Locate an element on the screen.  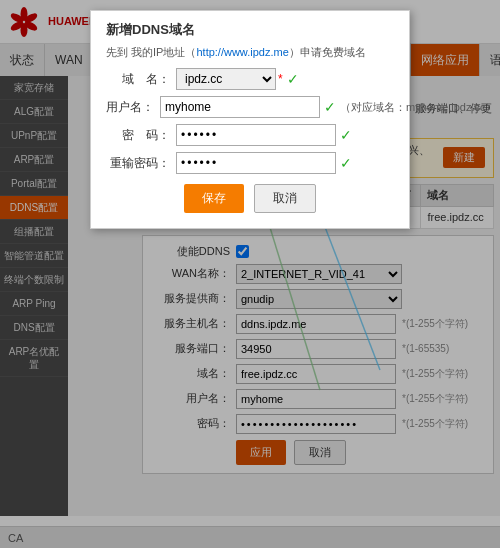
link-suffix: ）申请免费域名 is located at coordinates (328, 52).